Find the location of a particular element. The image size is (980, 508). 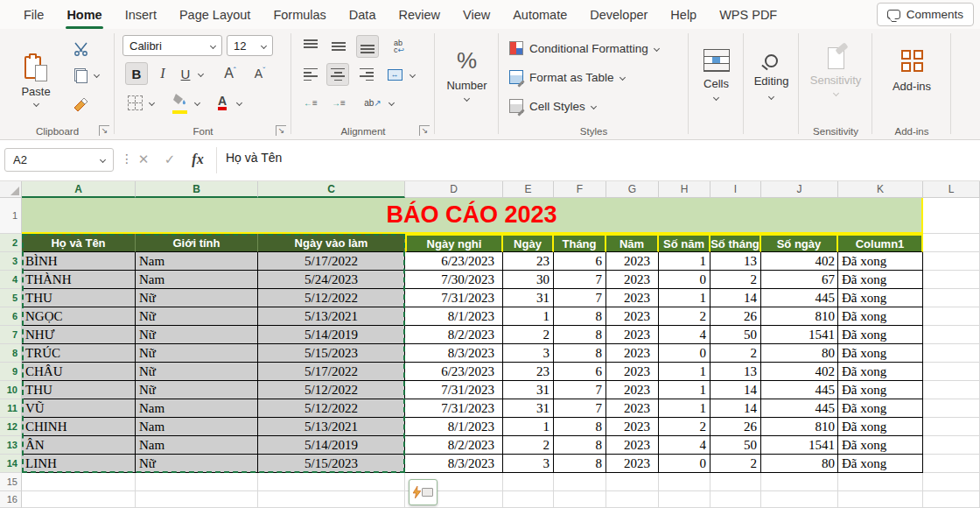

cell-I3: 13 is located at coordinates (736, 261).